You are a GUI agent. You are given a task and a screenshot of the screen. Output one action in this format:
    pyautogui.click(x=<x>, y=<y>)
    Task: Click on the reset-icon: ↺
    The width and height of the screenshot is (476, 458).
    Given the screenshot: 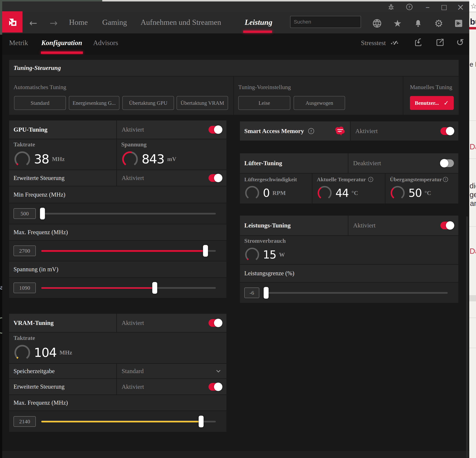 What is the action you would take?
    pyautogui.click(x=460, y=42)
    